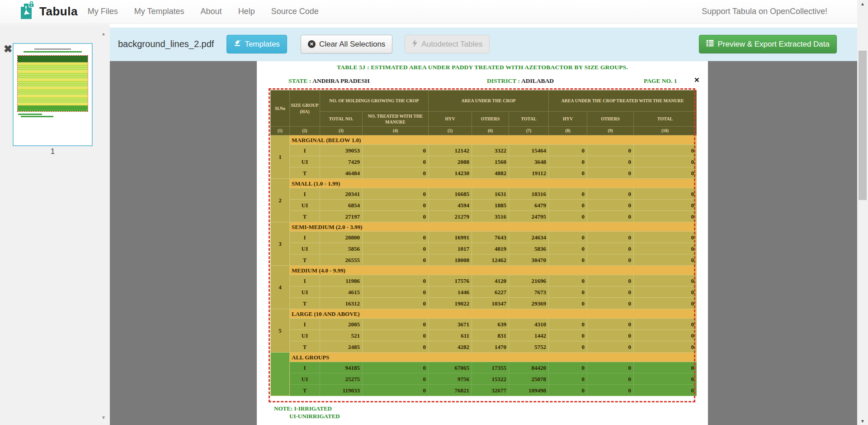 This screenshot has width=868, height=425. What do you see at coordinates (863, 421) in the screenshot?
I see `scrollbar-down-icon: ▼` at bounding box center [863, 421].